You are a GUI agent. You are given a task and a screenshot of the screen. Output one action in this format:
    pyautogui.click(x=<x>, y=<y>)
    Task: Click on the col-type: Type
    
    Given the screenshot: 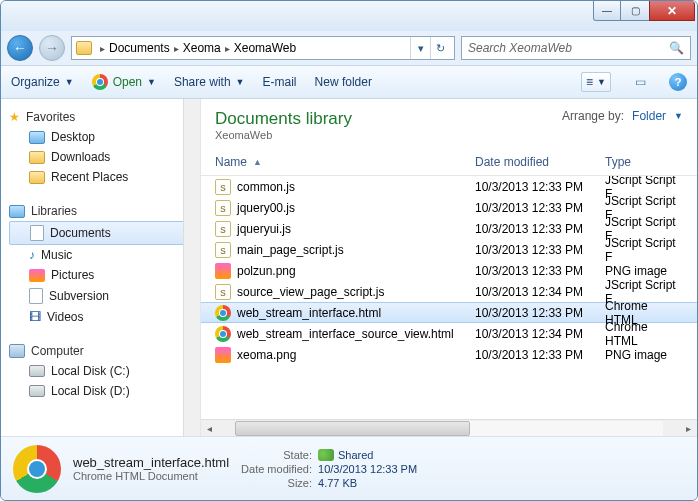 What is the action you would take?
    pyautogui.click(x=644, y=162)
    